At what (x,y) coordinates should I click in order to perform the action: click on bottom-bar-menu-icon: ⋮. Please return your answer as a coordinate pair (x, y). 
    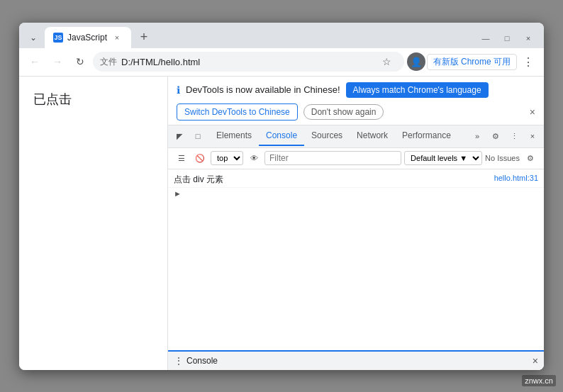
    Looking at the image, I should click on (179, 361).